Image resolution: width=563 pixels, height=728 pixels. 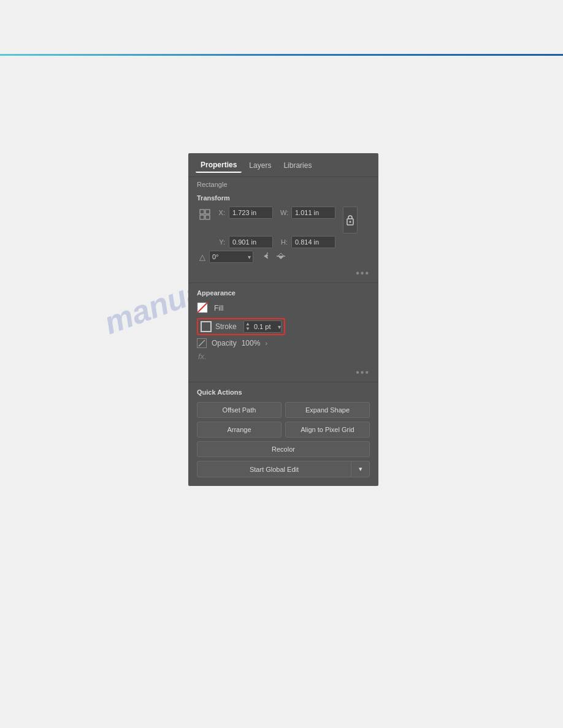 What do you see at coordinates (327, 410) in the screenshot?
I see `expand-shape-button: Expand Shape` at bounding box center [327, 410].